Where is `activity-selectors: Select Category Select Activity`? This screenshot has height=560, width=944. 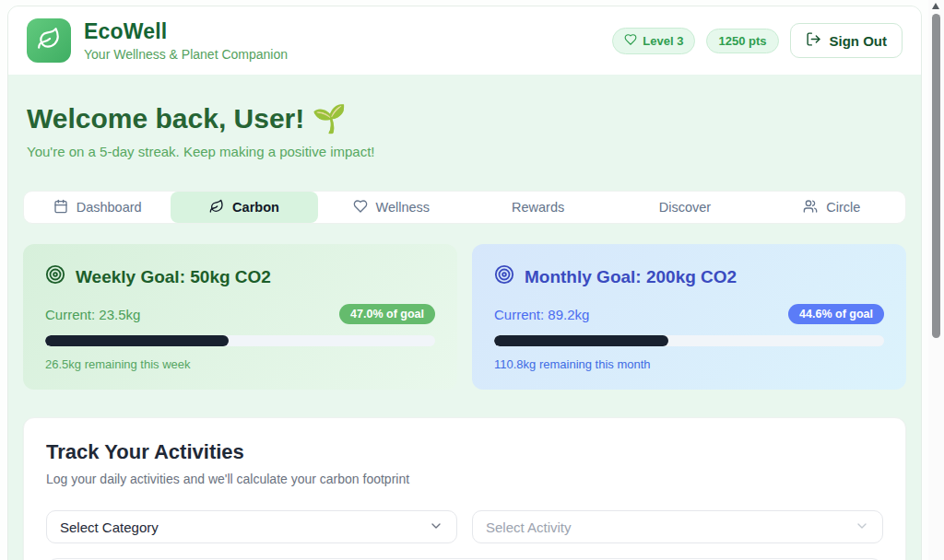 activity-selectors: Select Category Select Activity is located at coordinates (465, 527).